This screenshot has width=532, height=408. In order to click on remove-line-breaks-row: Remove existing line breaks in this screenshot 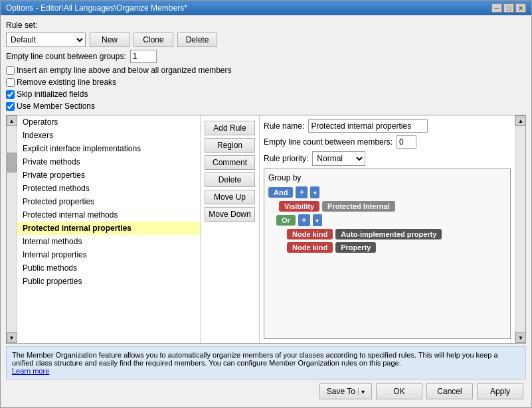, I will do `click(266, 82)`.